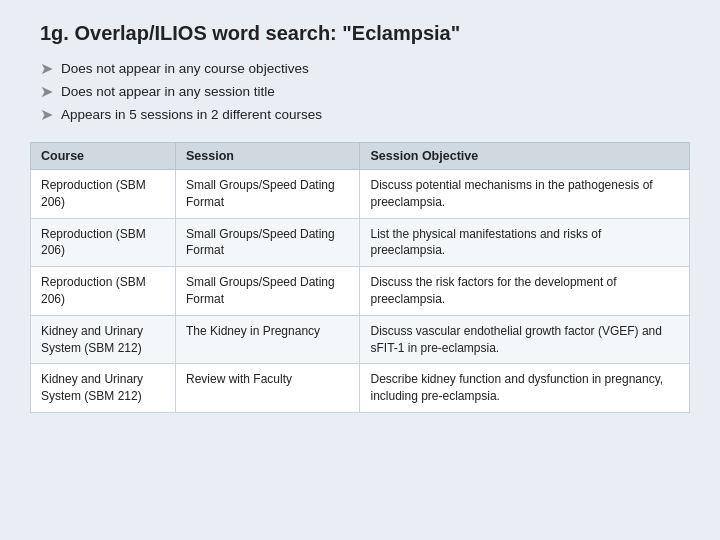  Describe the element at coordinates (192, 114) in the screenshot. I see `bullet-text: Appears in 5 sessions in 2 different cou…` at that location.